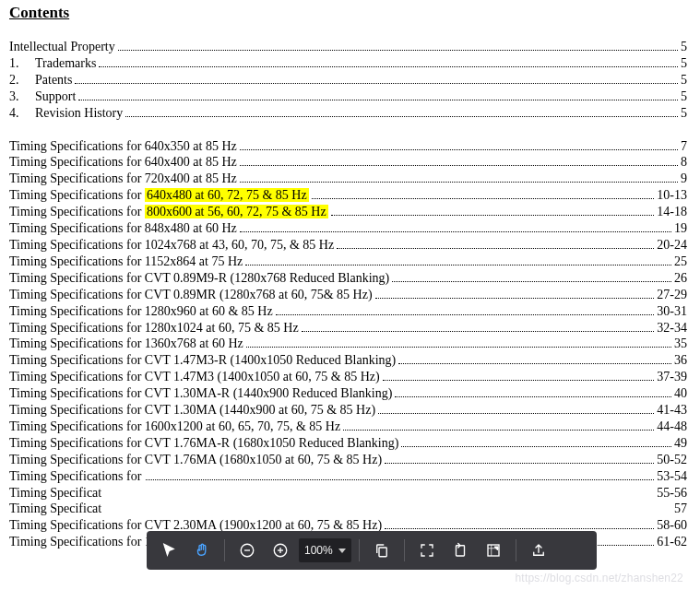  Describe the element at coordinates (76, 509) in the screenshot. I see `toc-label: Timing Specificat` at that location.